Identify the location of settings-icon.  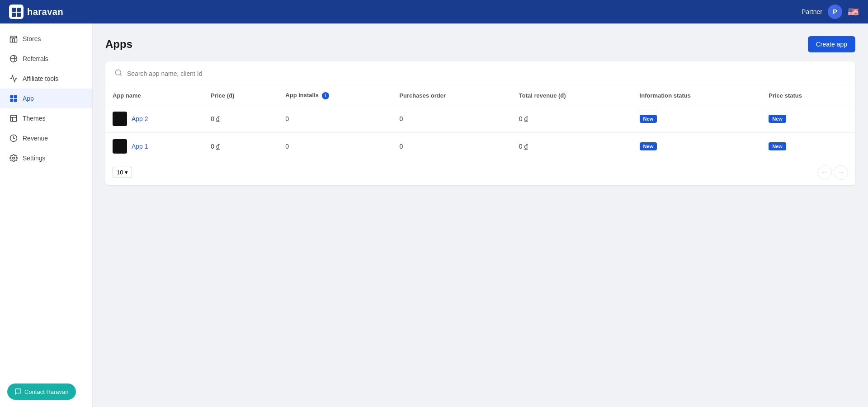
(14, 158).